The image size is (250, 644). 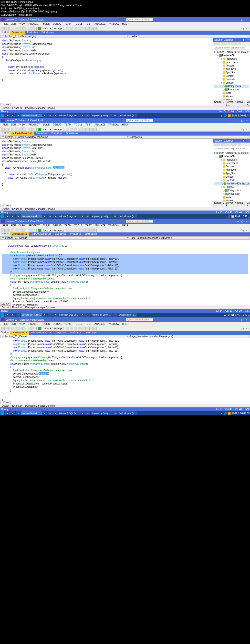 I want to click on tray-icon: ▲, so click(x=222, y=414).